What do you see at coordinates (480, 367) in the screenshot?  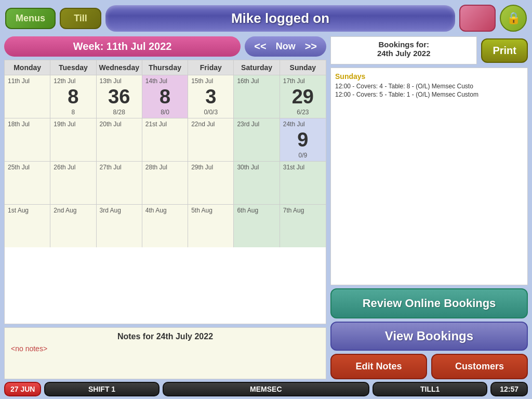 I see `customers-button: Customers` at bounding box center [480, 367].